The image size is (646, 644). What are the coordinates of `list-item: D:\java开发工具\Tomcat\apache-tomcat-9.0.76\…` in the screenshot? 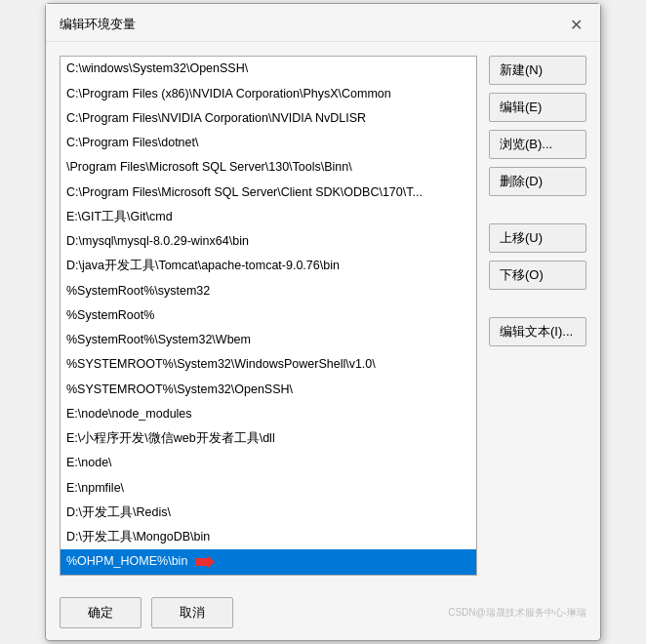 It's located at (268, 265).